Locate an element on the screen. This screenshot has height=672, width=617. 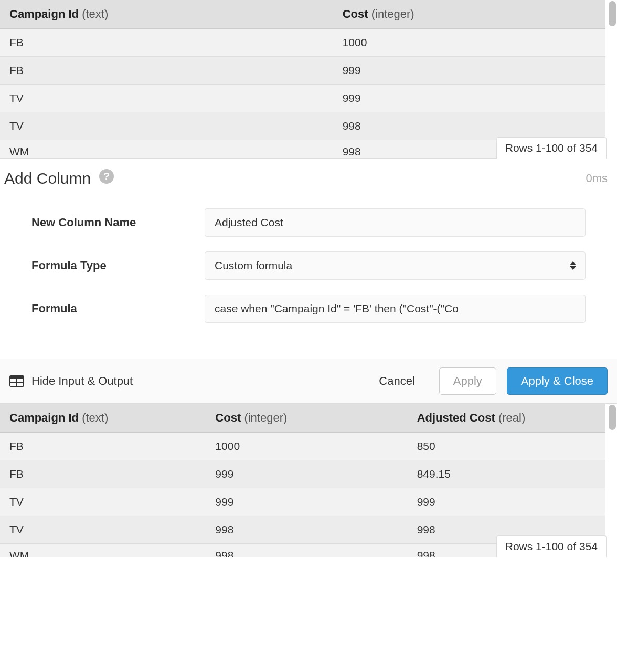
toggle-label: Hide Input & Output is located at coordinates (82, 381).